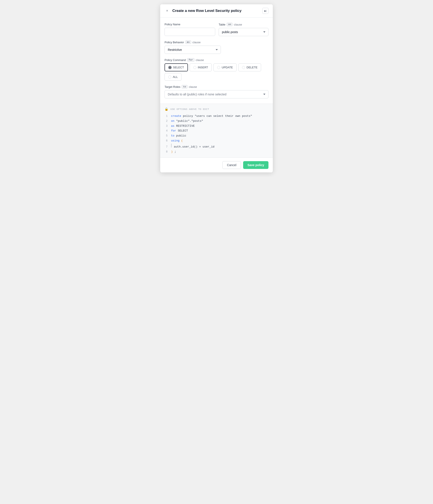  What do you see at coordinates (176, 67) in the screenshot?
I see `command-select-btn: SELECT` at bounding box center [176, 67].